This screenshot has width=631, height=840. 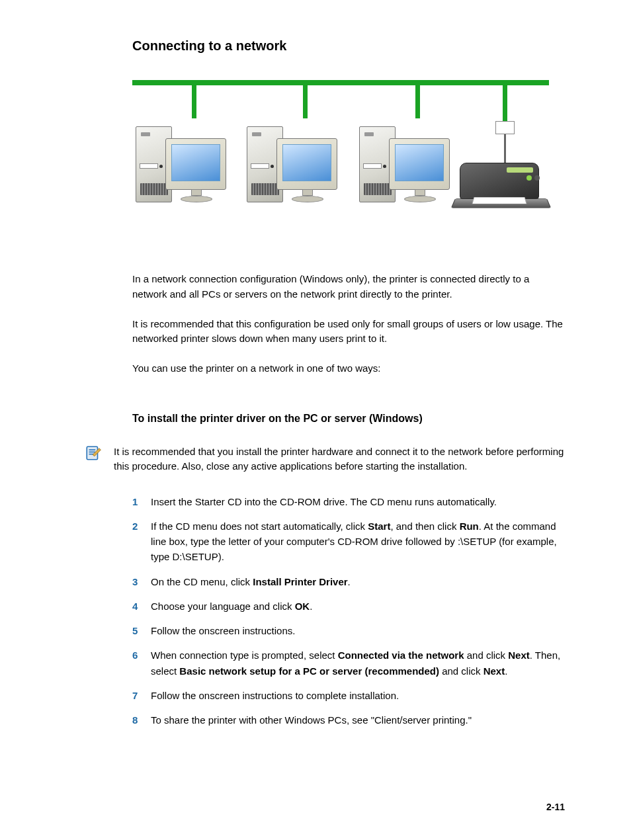 I want to click on step-item: Insert the Starter CD into the CD-ROM dr…, so click(x=349, y=501).